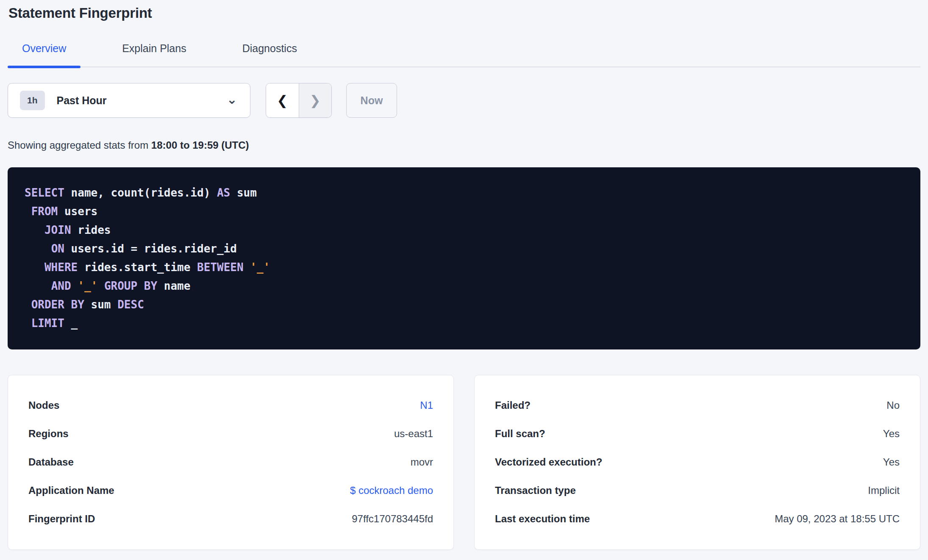 This screenshot has width=928, height=560. I want to click on sql-line: JOIN rides, so click(464, 230).